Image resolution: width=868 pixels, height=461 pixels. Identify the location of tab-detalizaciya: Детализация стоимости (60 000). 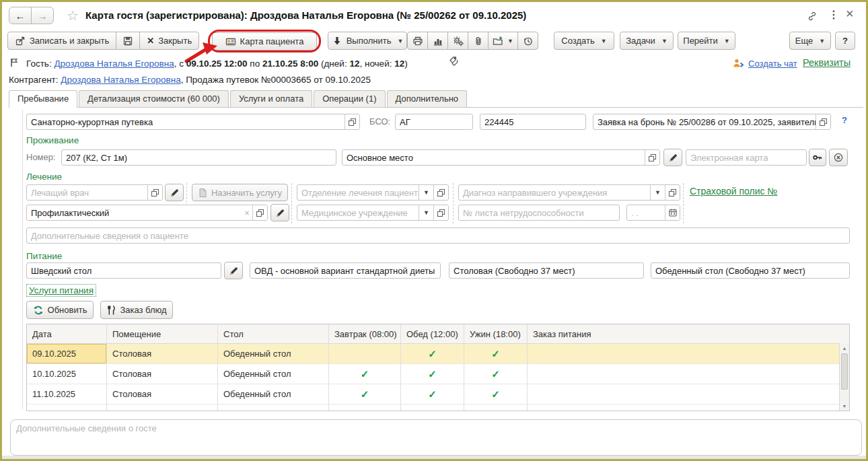
(153, 98).